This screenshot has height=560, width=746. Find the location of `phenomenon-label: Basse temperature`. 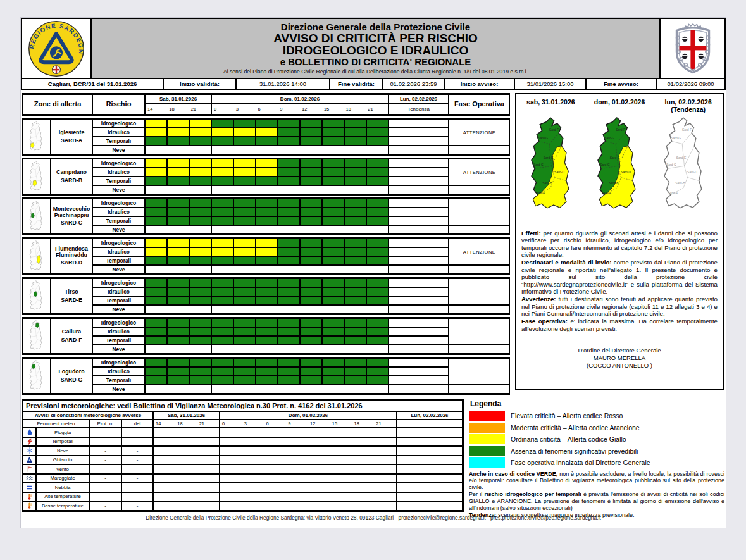

phenomenon-label: Basse temperature is located at coordinates (63, 506).